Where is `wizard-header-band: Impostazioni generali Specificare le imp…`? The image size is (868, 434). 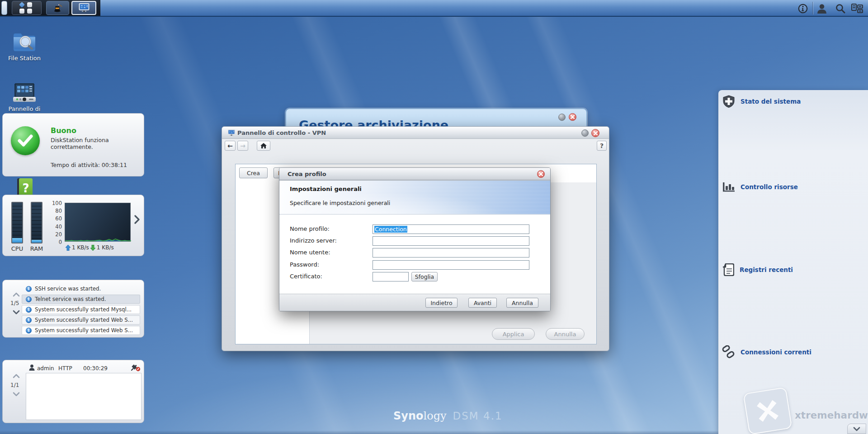
wizard-header-band: Impostazioni generali Specificare le imp… is located at coordinates (415, 197).